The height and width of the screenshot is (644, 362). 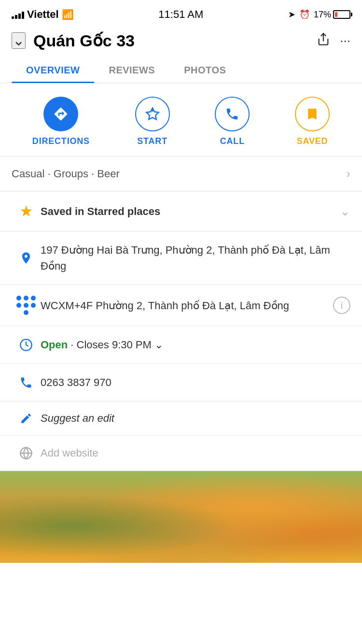 I want to click on phone-row: 0263 3837 970, so click(x=181, y=383).